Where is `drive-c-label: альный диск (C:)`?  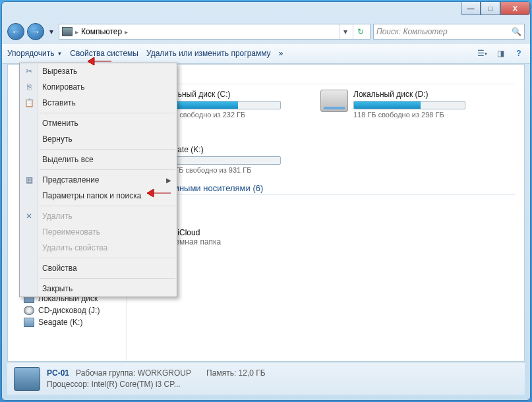 drive-c-label: альный диск (C:) is located at coordinates (231, 94).